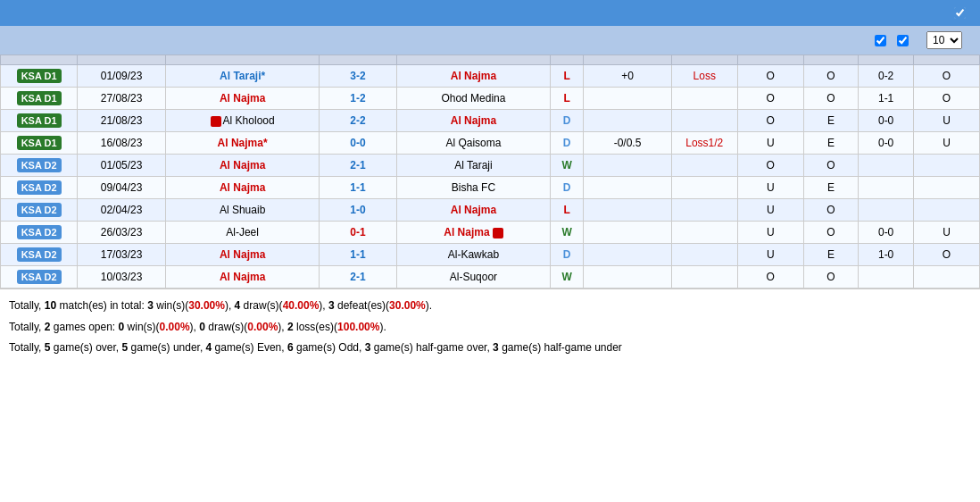 The image size is (980, 502). I want to click on match-date: 01/05/23, so click(121, 166).